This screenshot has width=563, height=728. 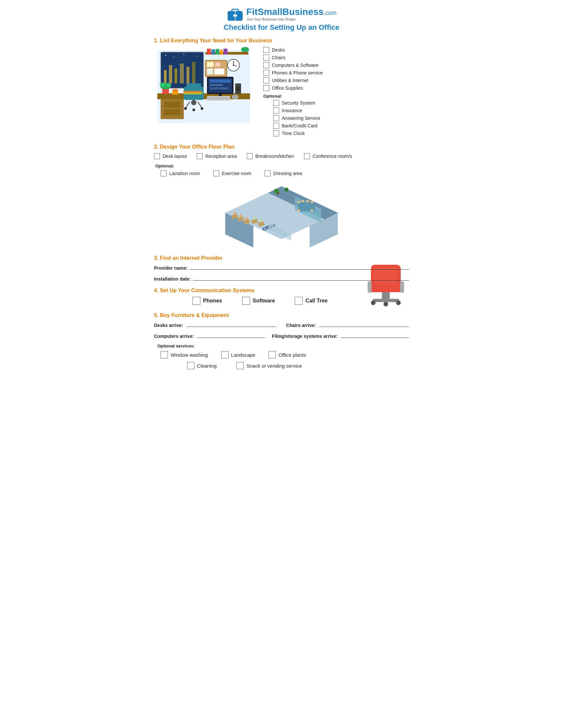 What do you see at coordinates (200, 156) in the screenshot?
I see `checkbox-reception` at bounding box center [200, 156].